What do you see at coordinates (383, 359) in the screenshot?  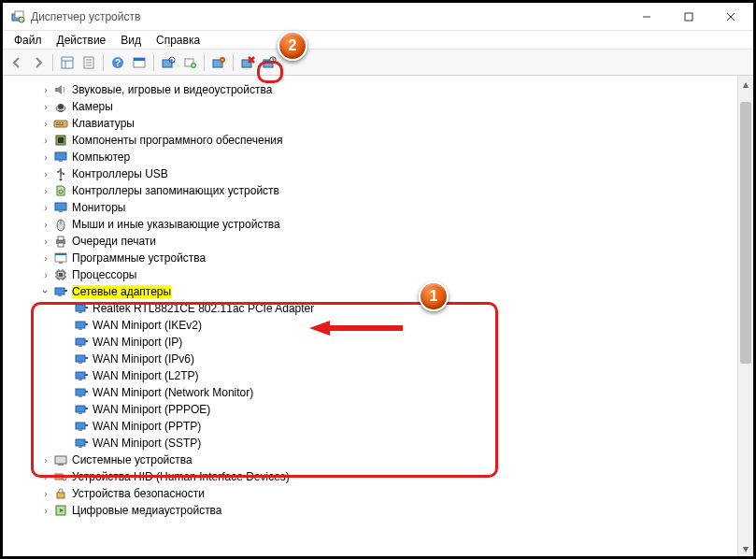 I see `device-wan-ipv6: WAN Miniport (IPv6)` at bounding box center [383, 359].